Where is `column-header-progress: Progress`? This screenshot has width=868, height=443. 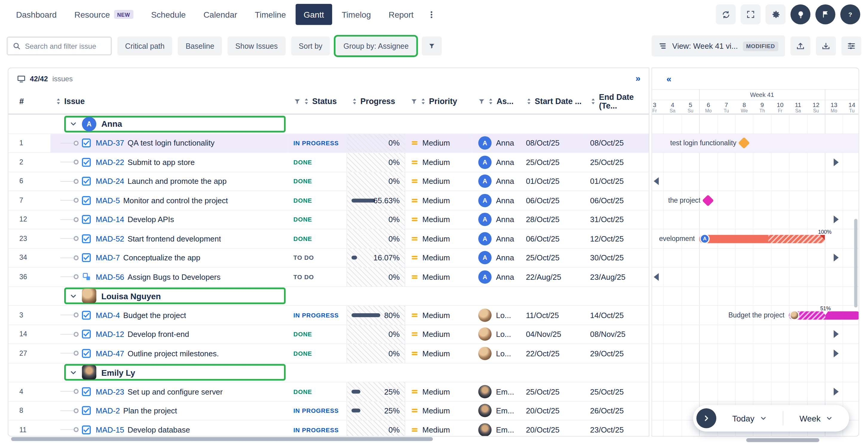
column-header-progress: Progress is located at coordinates (376, 101).